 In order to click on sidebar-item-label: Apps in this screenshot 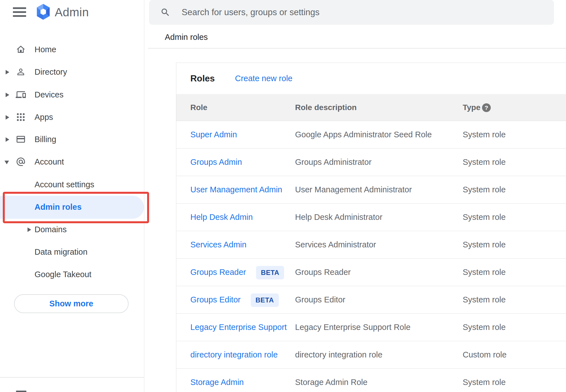, I will do `click(44, 117)`.